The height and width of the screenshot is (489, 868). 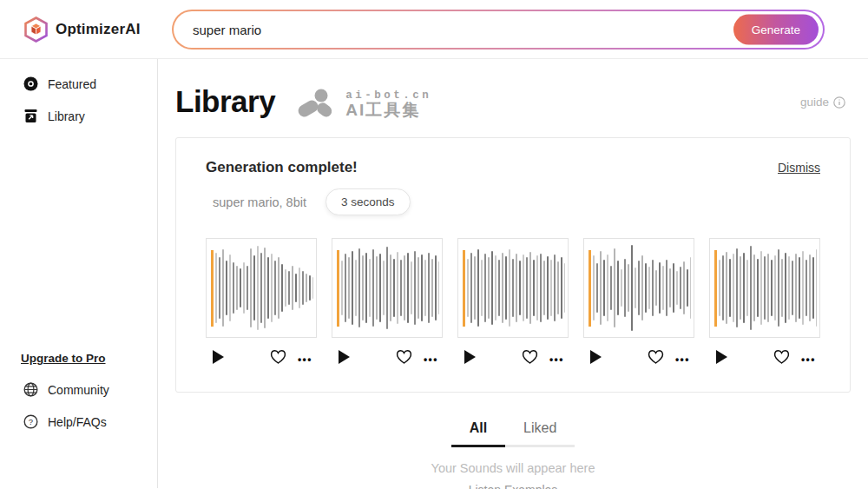 What do you see at coordinates (31, 83) in the screenshot?
I see `featured-disc-icon` at bounding box center [31, 83].